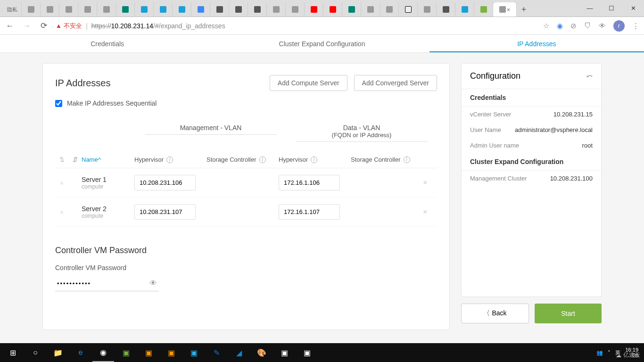  Describe the element at coordinates (509, 9) in the screenshot. I see `close-icon: ×` at that location.